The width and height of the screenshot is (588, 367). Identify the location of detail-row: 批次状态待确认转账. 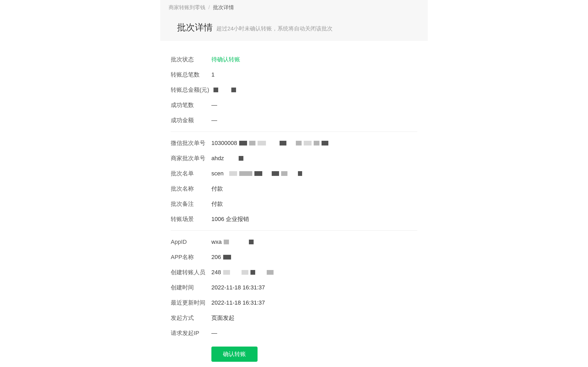
(294, 60).